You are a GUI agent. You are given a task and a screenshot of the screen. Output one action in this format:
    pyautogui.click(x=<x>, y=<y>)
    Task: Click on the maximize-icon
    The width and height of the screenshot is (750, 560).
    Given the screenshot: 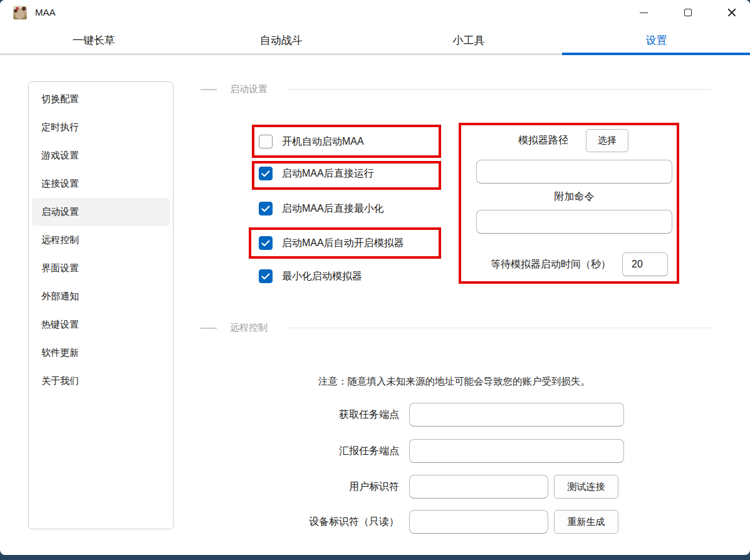 What is the action you would take?
    pyautogui.click(x=688, y=13)
    